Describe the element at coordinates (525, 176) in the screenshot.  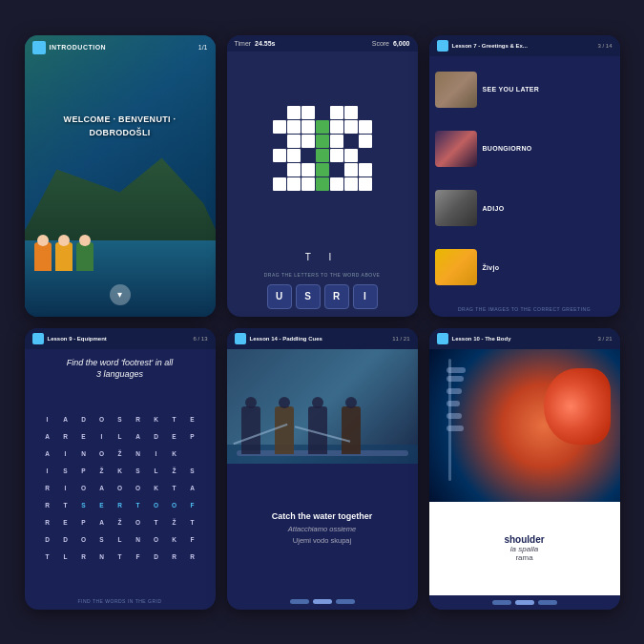
I see `card-greetings: Lesson 7 - Greetings & Ex... 3 / 14 SEE …` at that location.